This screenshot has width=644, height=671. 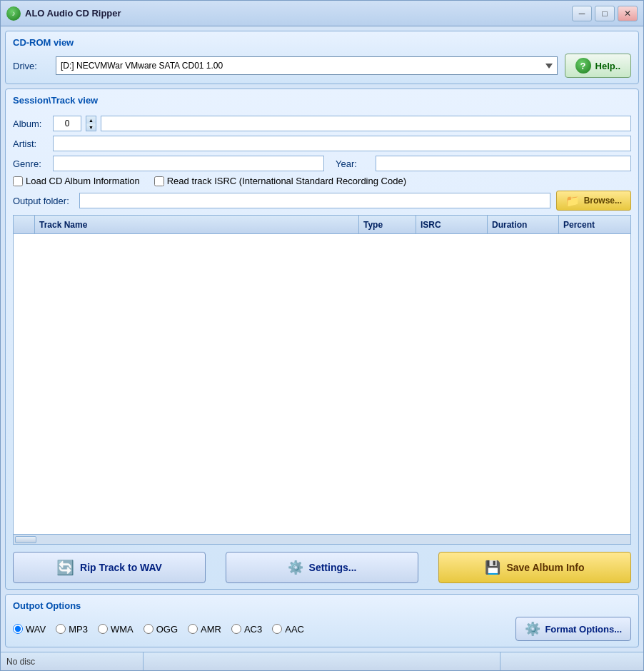 What do you see at coordinates (322, 14) in the screenshot?
I see `title-bar: ♪ ALO Audio CD Ripper ─ □ ✕` at bounding box center [322, 14].